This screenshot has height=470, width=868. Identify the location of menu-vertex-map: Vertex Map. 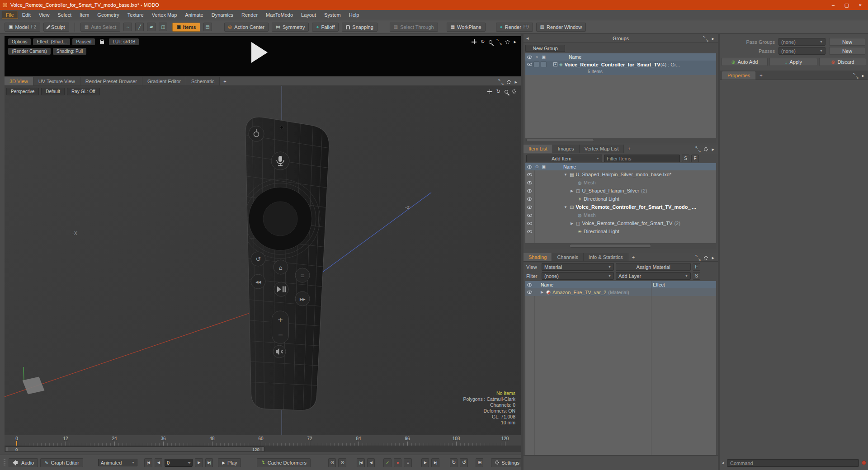
(165, 15).